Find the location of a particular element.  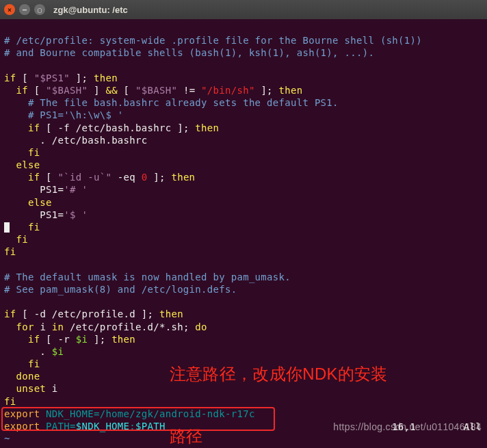

maximize-icon: ▢ is located at coordinates (40, 10).